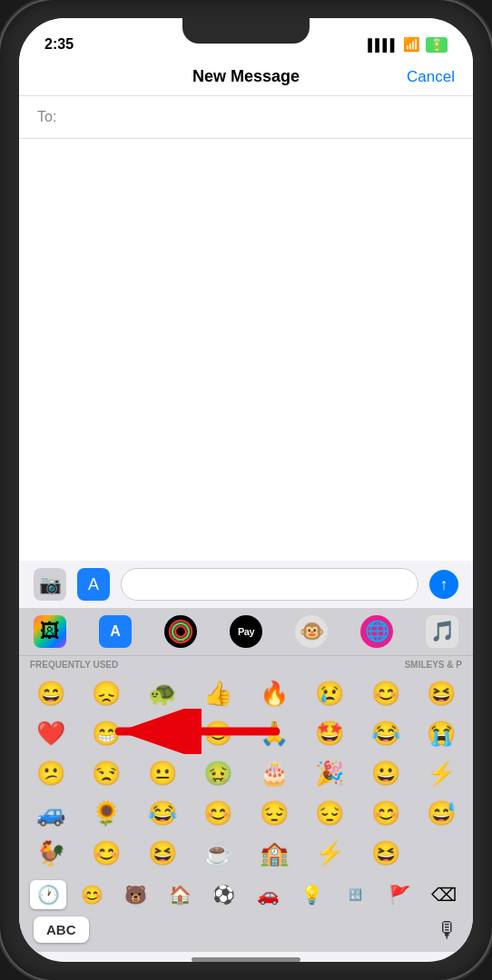  Describe the element at coordinates (224, 895) in the screenshot. I see `kb-cat-activities: ⚽` at that location.